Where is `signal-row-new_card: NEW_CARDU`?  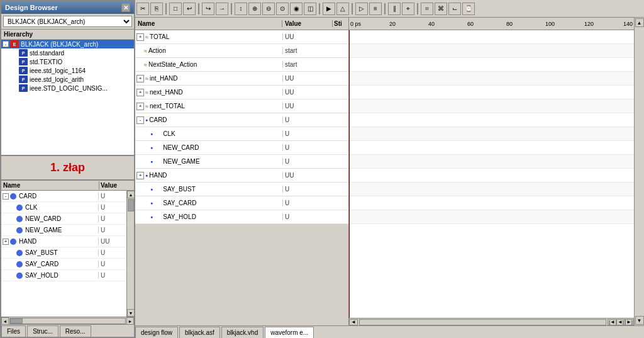
signal-row-new_card: NEW_CARDU is located at coordinates (64, 219).